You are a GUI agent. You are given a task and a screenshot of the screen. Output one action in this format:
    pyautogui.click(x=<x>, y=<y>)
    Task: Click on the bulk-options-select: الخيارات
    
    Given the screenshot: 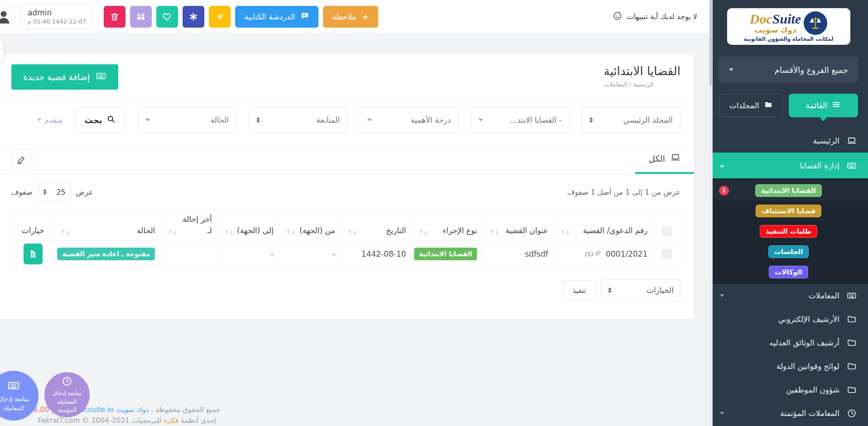 What is the action you would take?
    pyautogui.click(x=641, y=290)
    